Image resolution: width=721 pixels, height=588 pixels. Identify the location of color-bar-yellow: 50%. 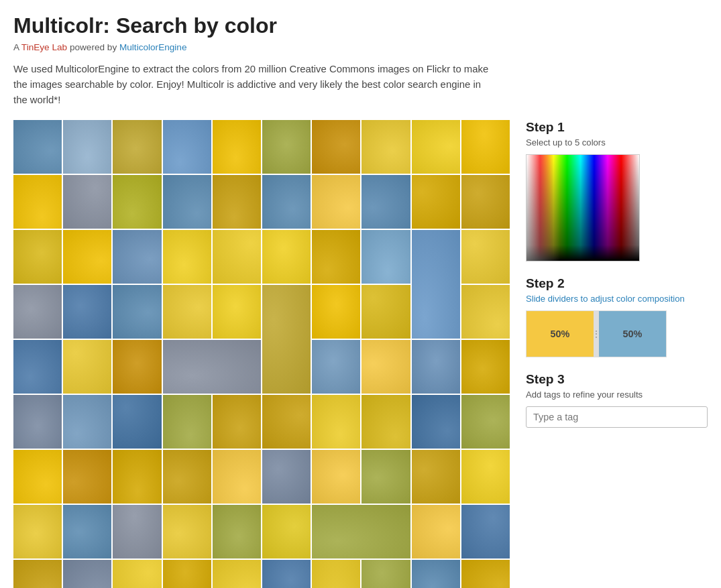
(560, 334).